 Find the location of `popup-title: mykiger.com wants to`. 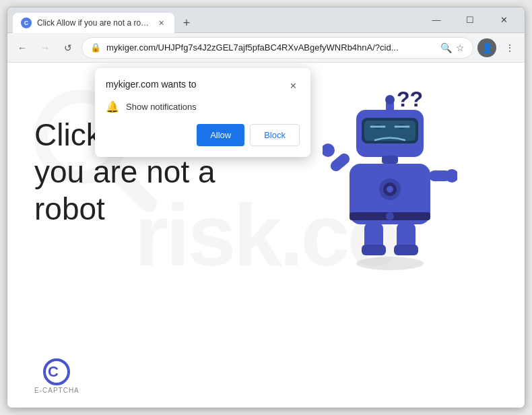

popup-title: mykiger.com wants to is located at coordinates (151, 84).